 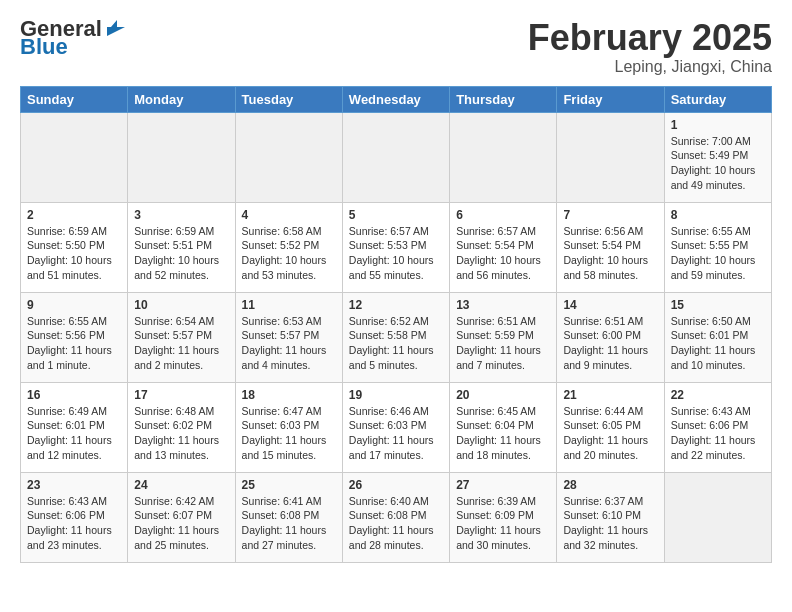 What do you see at coordinates (503, 305) in the screenshot?
I see `day-number: 13` at bounding box center [503, 305].